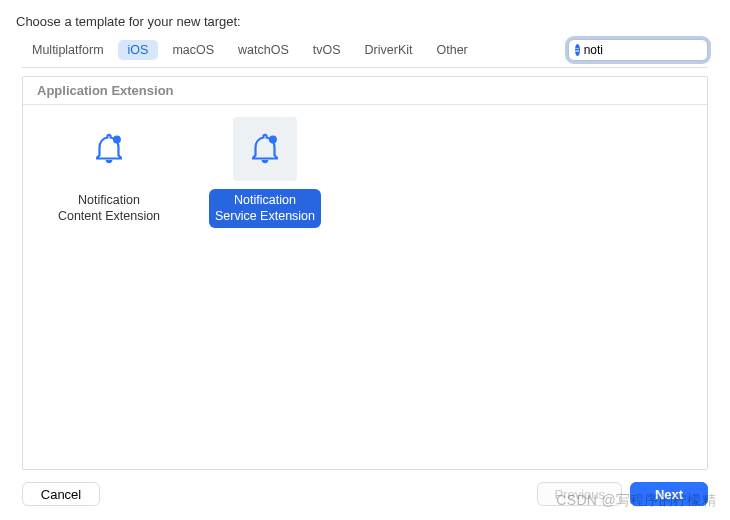 This screenshot has height=520, width=730. I want to click on search-input, so click(657, 50).